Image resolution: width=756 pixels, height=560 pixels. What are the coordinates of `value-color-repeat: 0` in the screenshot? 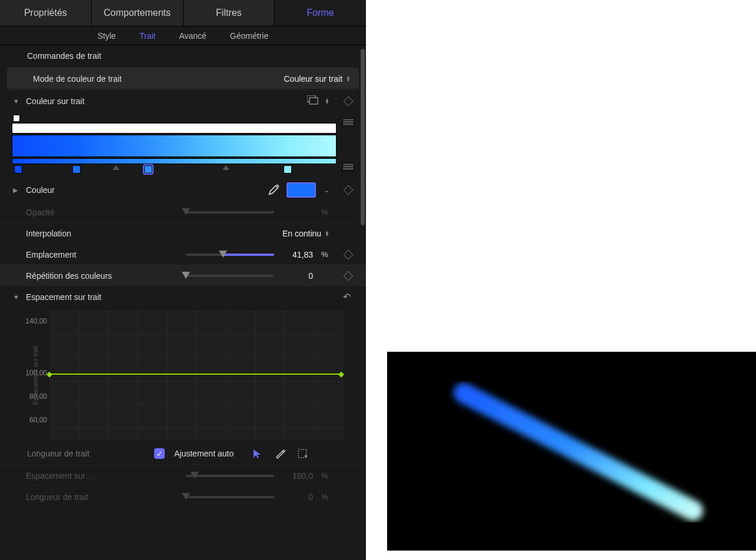 It's located at (297, 276).